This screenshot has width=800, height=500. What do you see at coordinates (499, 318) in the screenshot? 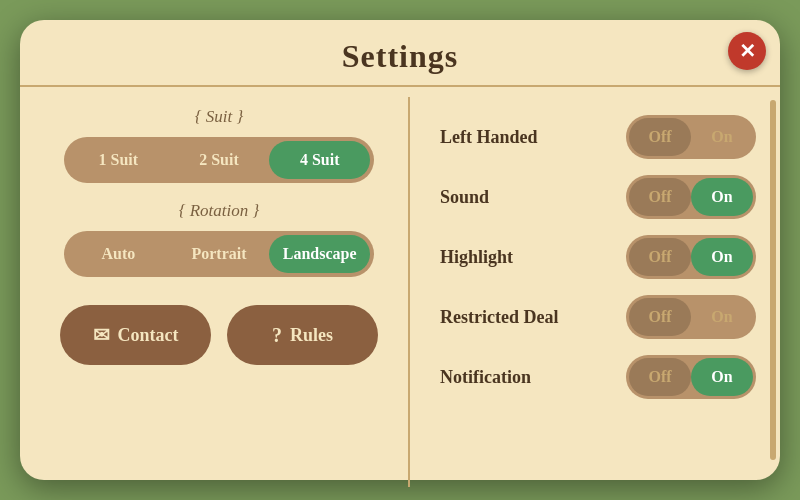
I see `setting-label-restricted-deal: Restricted Deal` at bounding box center [499, 318].